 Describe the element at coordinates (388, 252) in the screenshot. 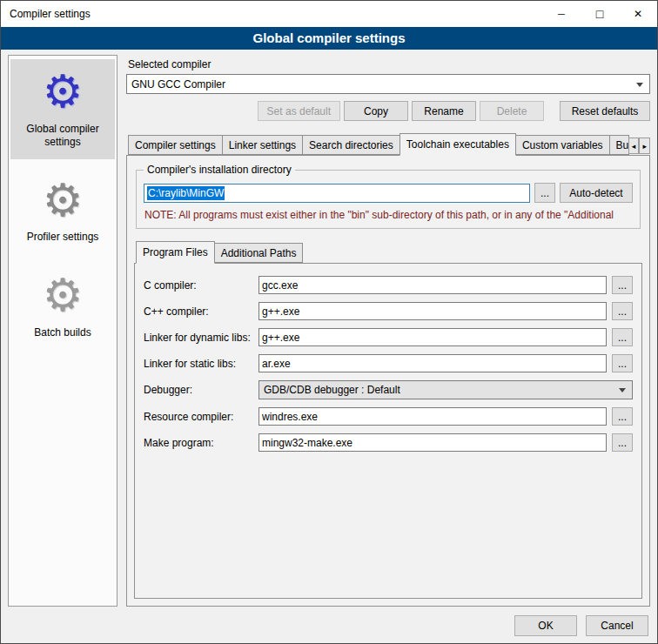

I see `program-files-tabstrip: Program Files Additional Paths` at that location.